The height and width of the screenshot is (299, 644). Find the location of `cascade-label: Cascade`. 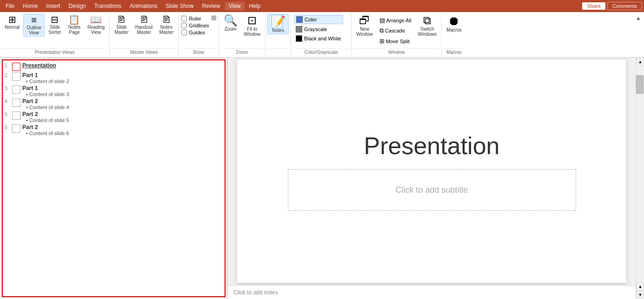

cascade-label: Cascade is located at coordinates (395, 31).